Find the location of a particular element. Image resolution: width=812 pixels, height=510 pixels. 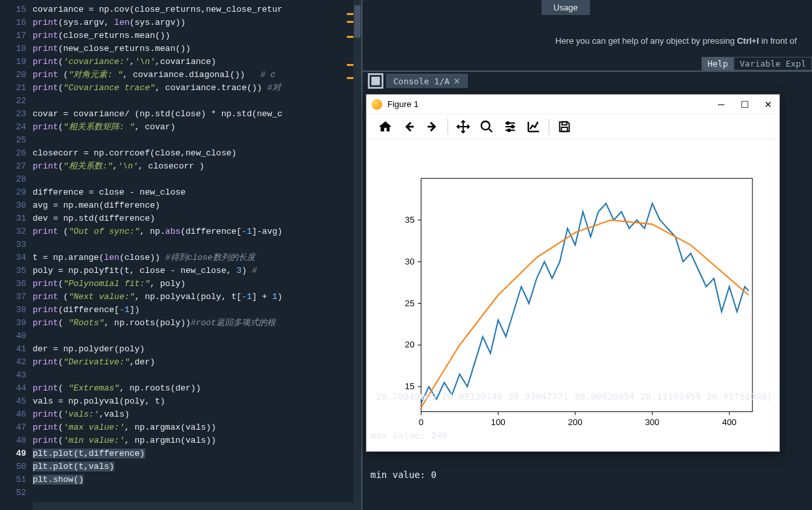

back-icon is located at coordinates (409, 127).